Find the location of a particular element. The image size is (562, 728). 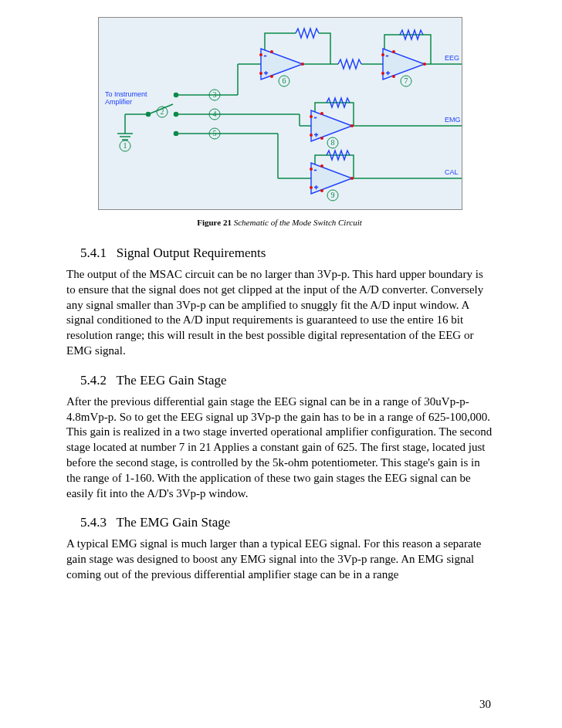

para-5-4-3: A typical EMG signal is much larger than… is located at coordinates (279, 559).